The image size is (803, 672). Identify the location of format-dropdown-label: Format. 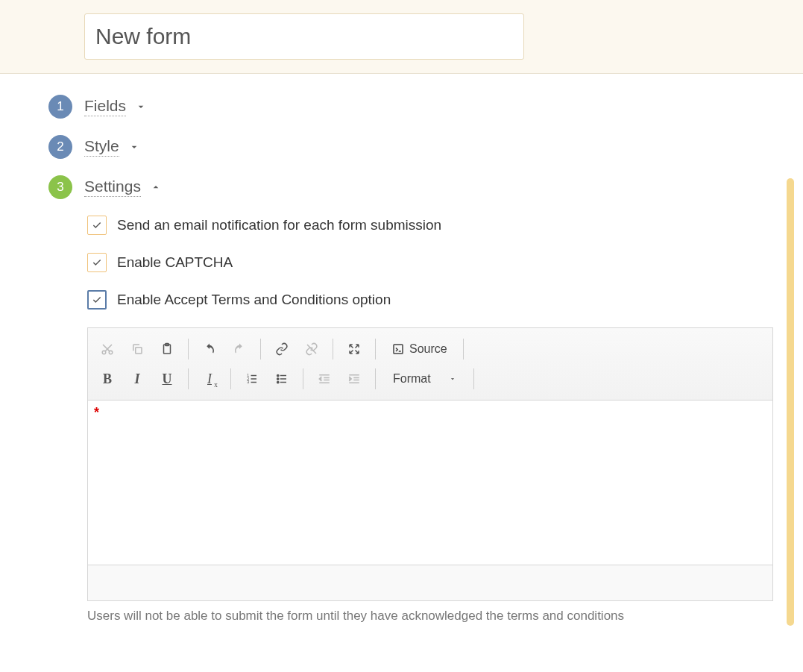
(412, 379).